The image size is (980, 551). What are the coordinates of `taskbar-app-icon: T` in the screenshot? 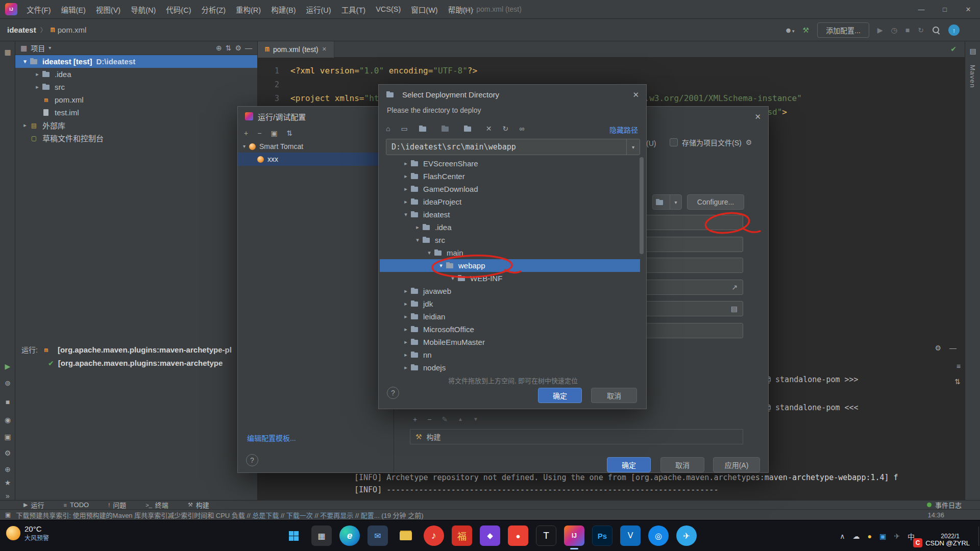 It's located at (546, 536).